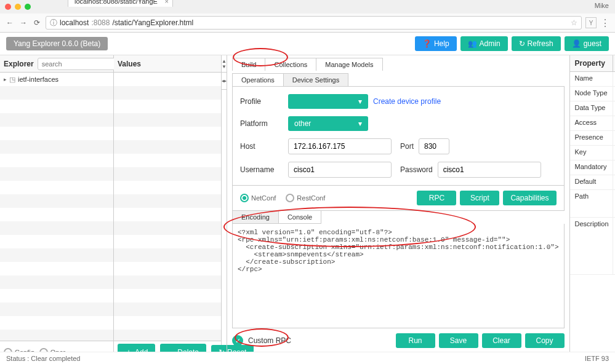 The height and width of the screenshot is (364, 615). Describe the element at coordinates (314, 23) in the screenshot. I see `url-bar: ⓘ localhost:8088/static/YangExplorer.htm…` at that location.